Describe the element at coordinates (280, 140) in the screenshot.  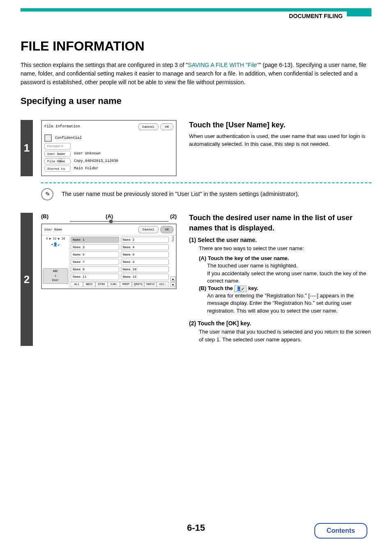
I see `step-1-body: When user authentication is used, the us…` at that location.